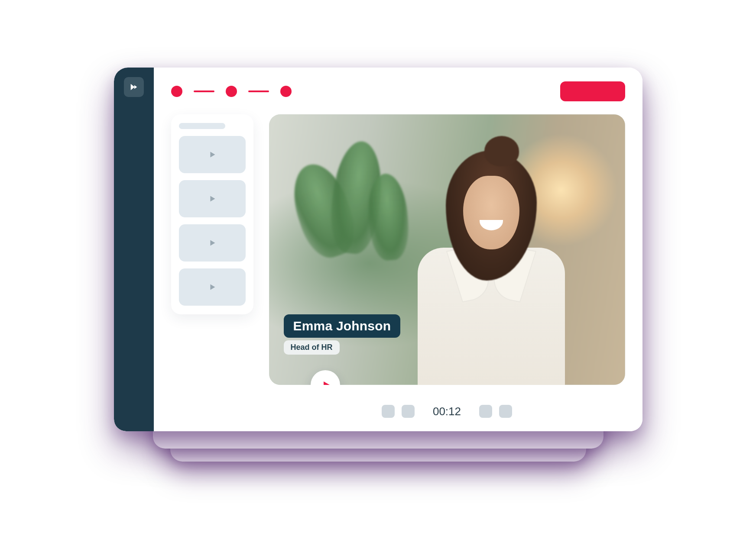 Image resolution: width=756 pixels, height=533 pixels. I want to click on control-button-next-clip, so click(506, 411).